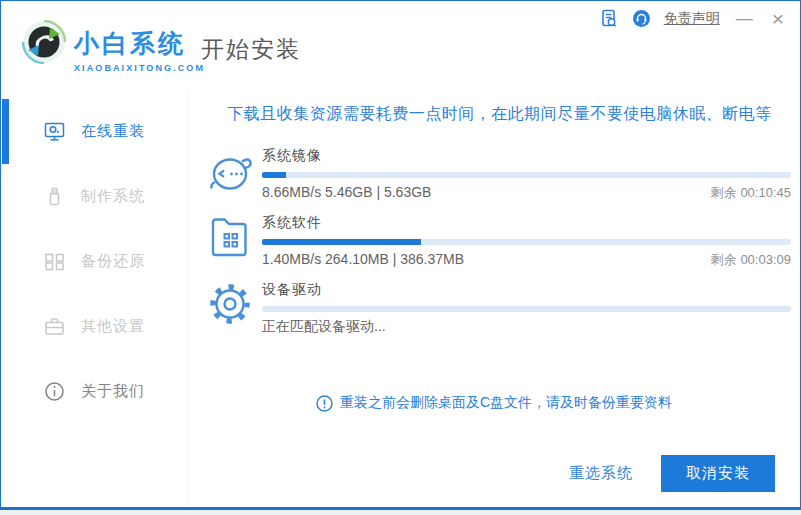 This screenshot has height=515, width=801. What do you see at coordinates (601, 474) in the screenshot?
I see `reselect-system-button: 重选系统` at bounding box center [601, 474].